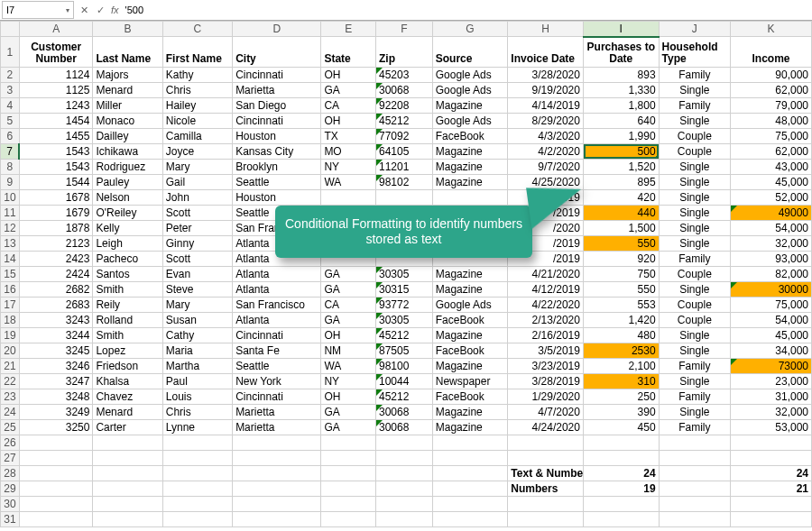  What do you see at coordinates (695, 52) in the screenshot?
I see `header-cell: Household Type` at bounding box center [695, 52].